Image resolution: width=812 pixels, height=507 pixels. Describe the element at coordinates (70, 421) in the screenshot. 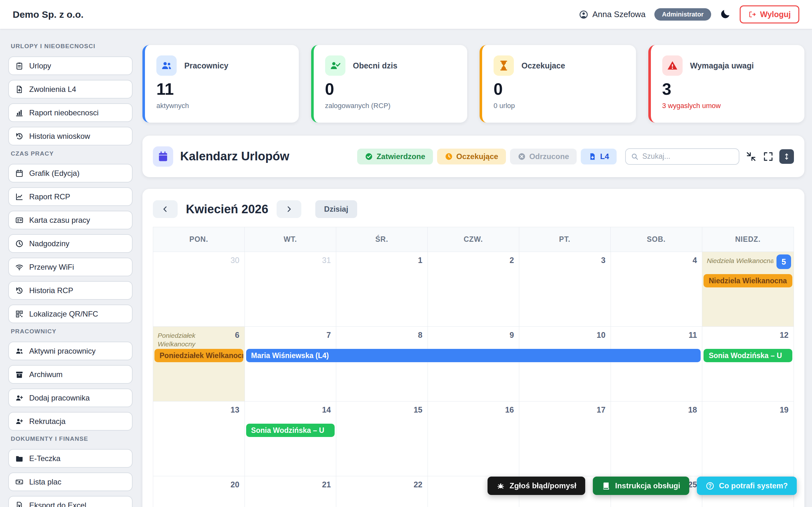

I see `sidebar-item-rekrutacja: Rekrutacja` at that location.